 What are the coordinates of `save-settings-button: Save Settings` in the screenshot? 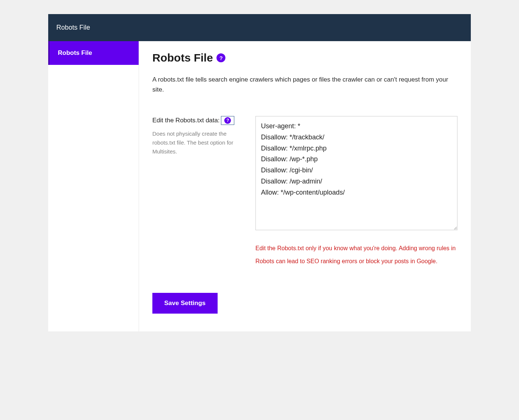 It's located at (185, 303).